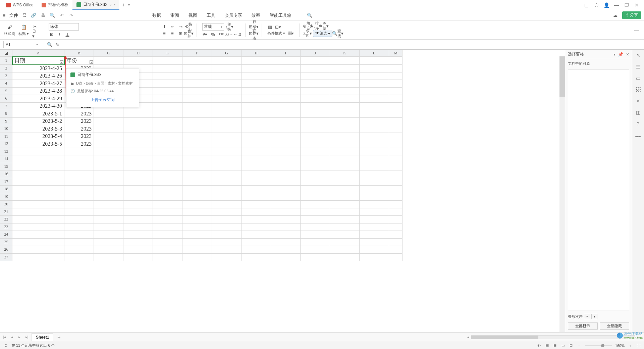 Image resolution: width=644 pixels, height=349 pixels. I want to click on sheet-tab-active: Sheet1, so click(42, 337).